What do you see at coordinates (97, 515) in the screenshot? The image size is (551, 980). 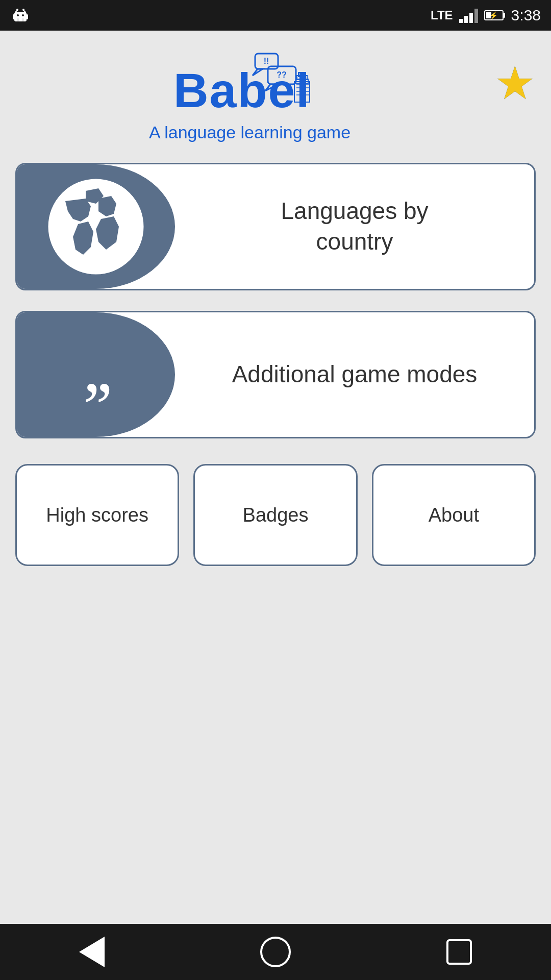 I see `high-scores-button: High scores` at bounding box center [97, 515].